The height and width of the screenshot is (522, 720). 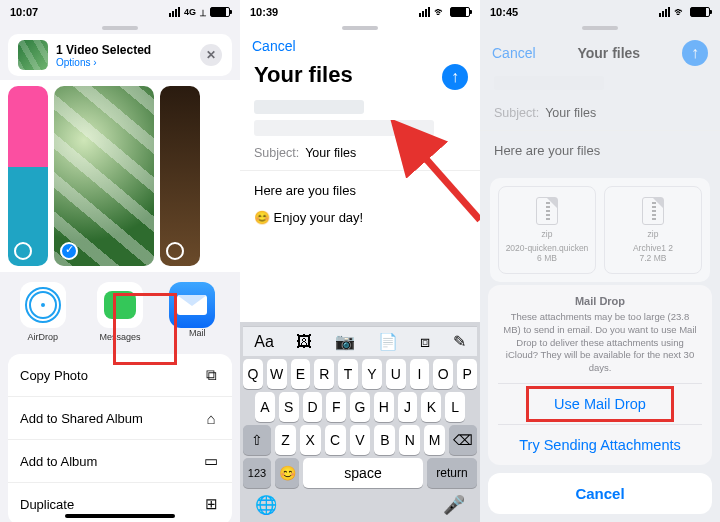 I want to click on try-sending-button: Try Sending Attachments, so click(x=600, y=444).